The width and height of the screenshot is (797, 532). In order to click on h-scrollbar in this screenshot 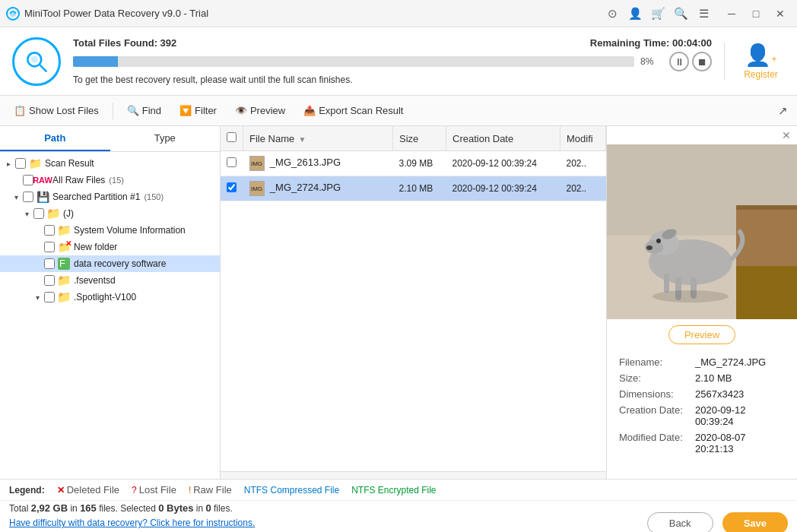, I will do `click(414, 475)`.